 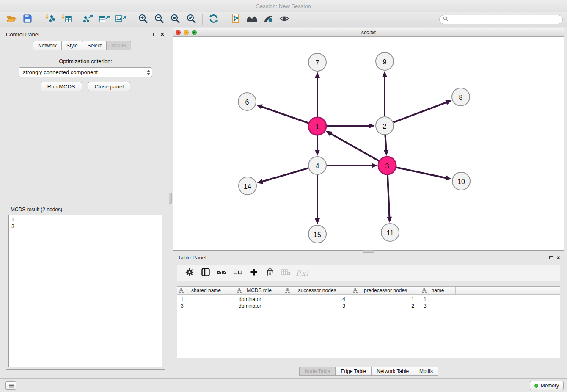 I want to click on zoom-in-button, so click(x=143, y=19).